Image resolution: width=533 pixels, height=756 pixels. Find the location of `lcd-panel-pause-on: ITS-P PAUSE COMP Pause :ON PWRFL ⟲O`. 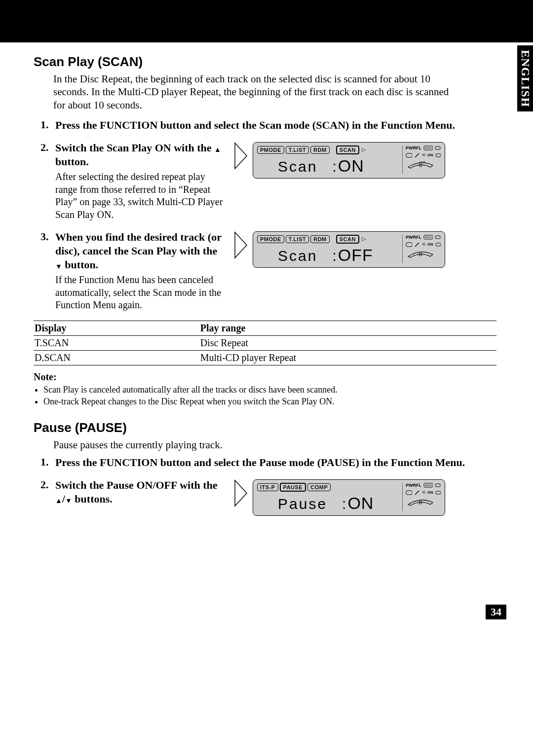

lcd-panel-pause-on: ITS-P PAUSE COMP Pause :ON PWRFL ⟲O is located at coordinates (340, 498).